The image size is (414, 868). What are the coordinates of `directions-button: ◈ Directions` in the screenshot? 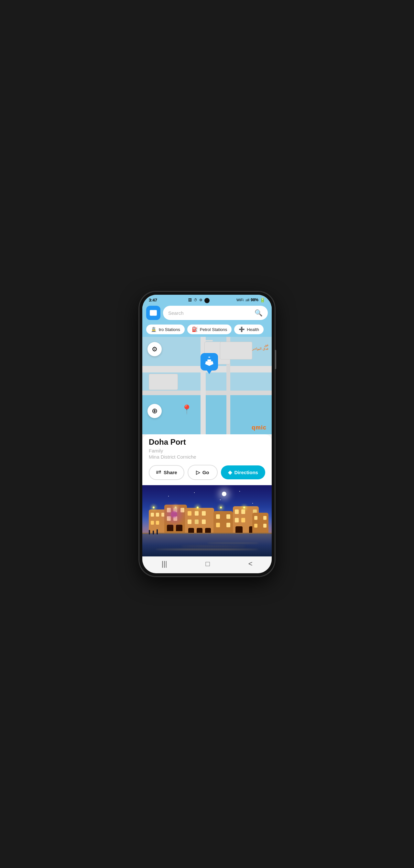 It's located at (243, 472).